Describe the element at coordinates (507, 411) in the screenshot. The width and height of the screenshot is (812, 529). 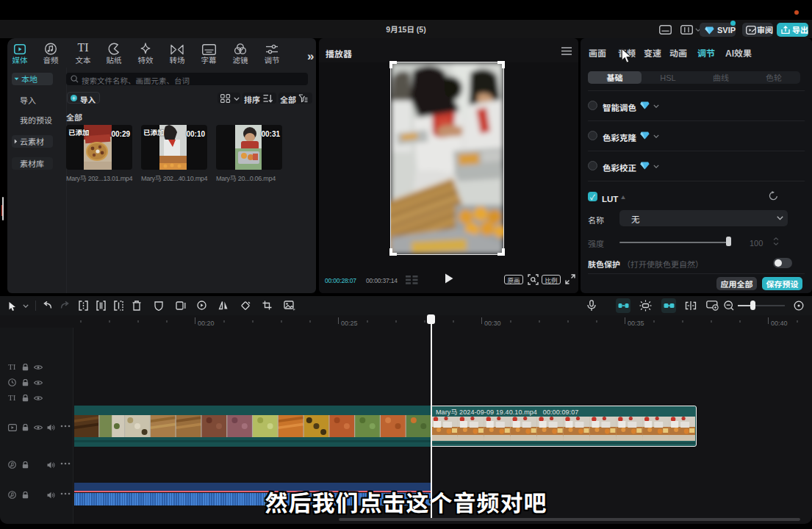
I see `svg-text:Mary马 2024-09-09 19.40.10.mp4: Mary马 2024-09-09 19.40.10.mp4 00:00:09:0…` at that location.